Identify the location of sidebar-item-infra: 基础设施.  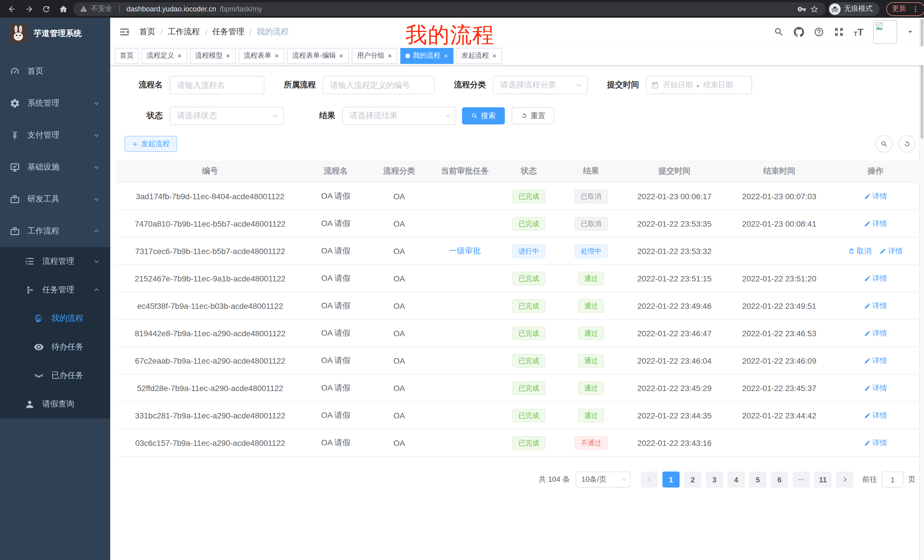
(55, 167).